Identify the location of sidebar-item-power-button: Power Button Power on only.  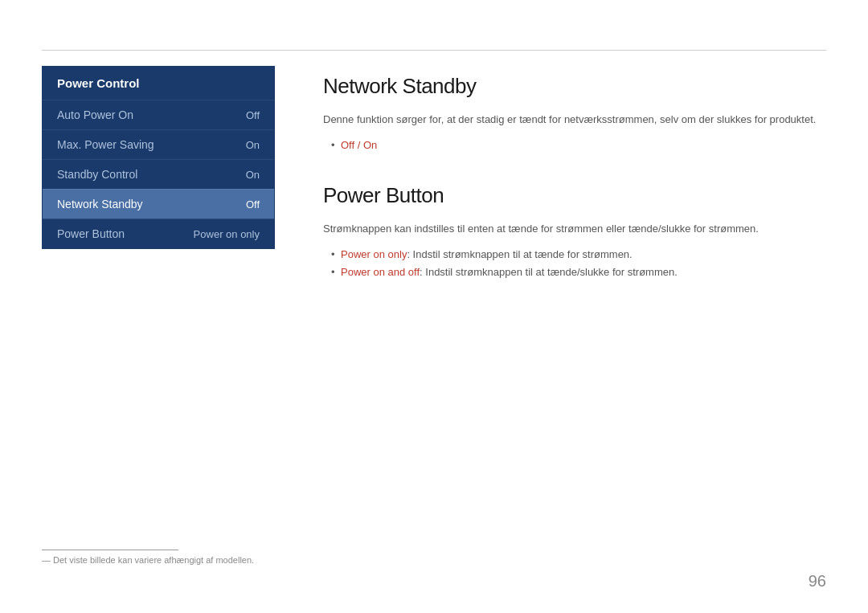
(158, 233).